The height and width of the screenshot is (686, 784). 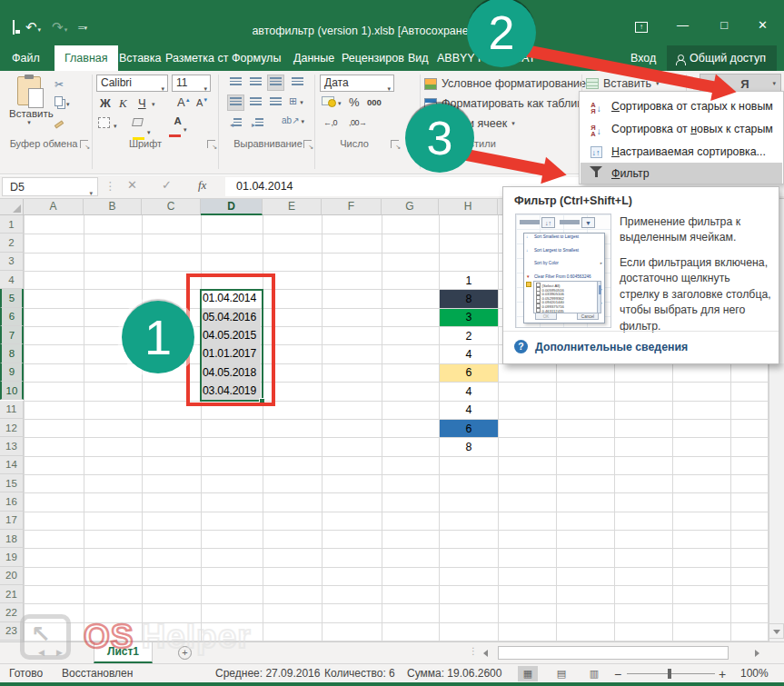 What do you see at coordinates (594, 674) in the screenshot?
I see `page-break-view-icon: ▥` at bounding box center [594, 674].